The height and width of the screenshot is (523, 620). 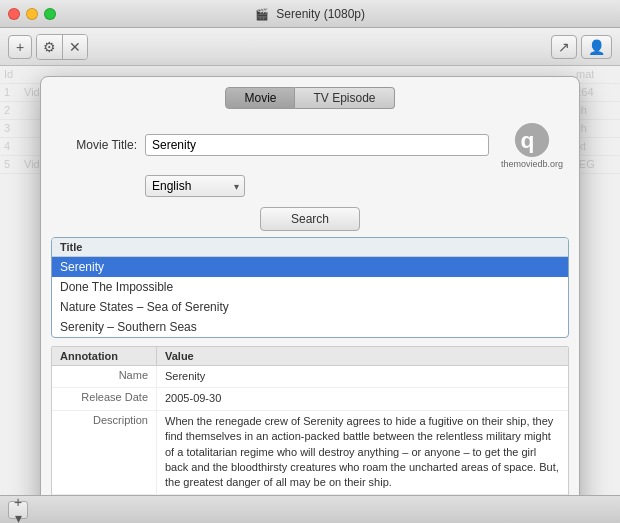 I want to click on toolbar: + ⚙ ✕ ↗ 👤, so click(x=310, y=47).